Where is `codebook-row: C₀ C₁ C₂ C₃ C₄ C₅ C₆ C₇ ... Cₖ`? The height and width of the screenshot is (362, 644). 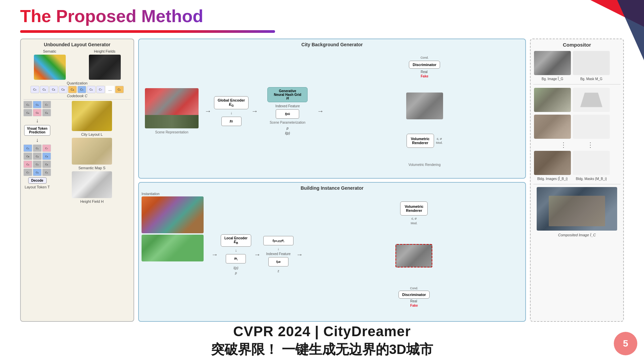
codebook-row: C₀ C₁ C₂ C₃ C₄ C₅ C₆ C₇ ... Cₖ is located at coordinates (77, 89).